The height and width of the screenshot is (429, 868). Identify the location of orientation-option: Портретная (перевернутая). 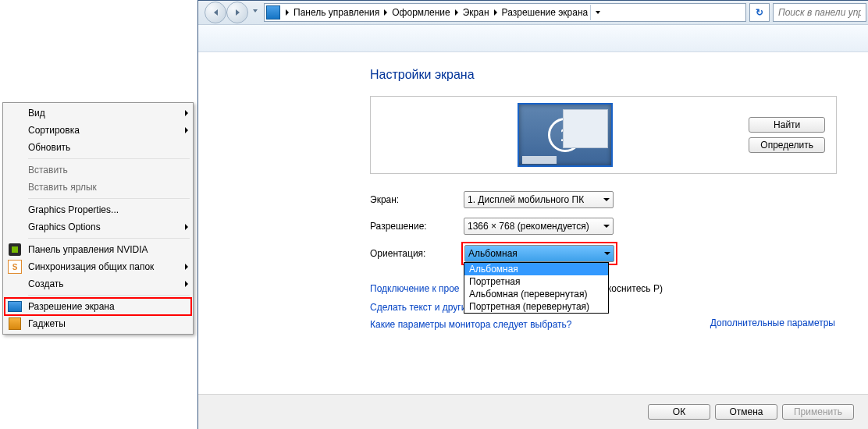
(536, 307).